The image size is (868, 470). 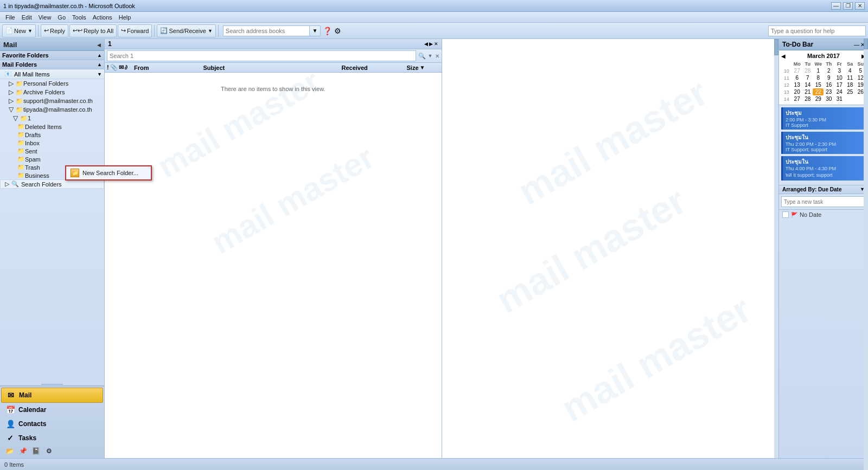 I want to click on nav-contacts: 👤 Contacts, so click(x=52, y=424).